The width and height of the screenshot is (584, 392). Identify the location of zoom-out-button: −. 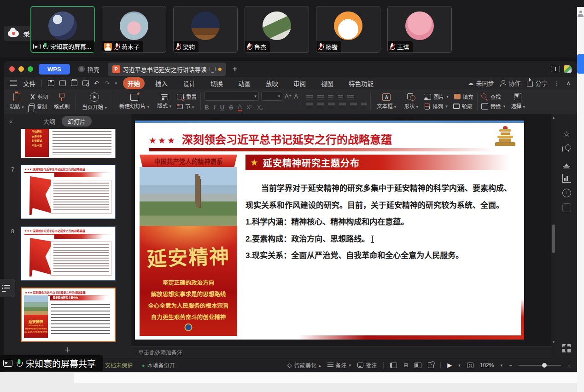
(510, 365).